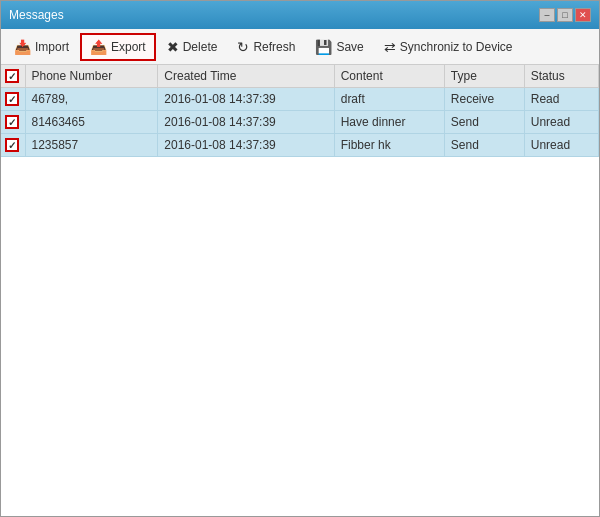 This screenshot has width=600, height=517. Describe the element at coordinates (52, 47) in the screenshot. I see `import-label: Import` at that location.